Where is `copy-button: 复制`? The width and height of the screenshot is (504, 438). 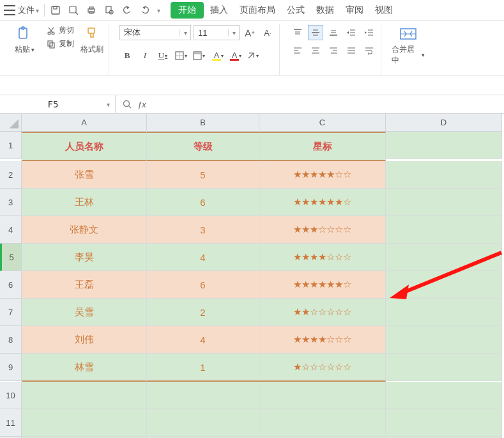
copy-button: 复制 is located at coordinates (60, 43).